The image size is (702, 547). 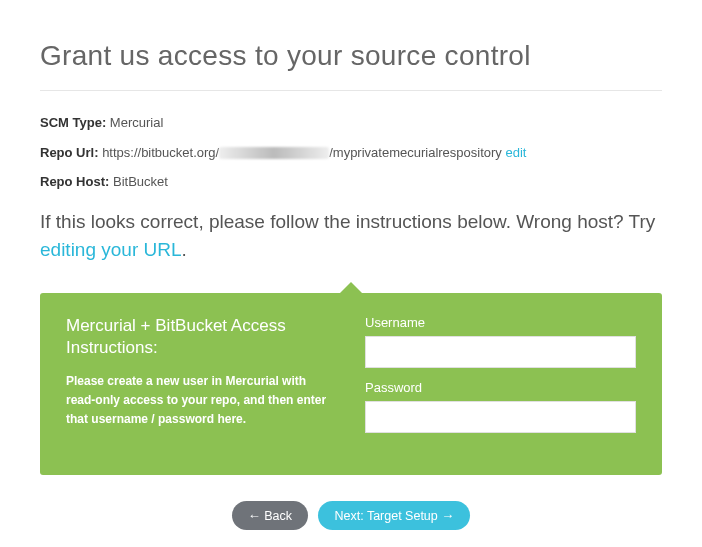 What do you see at coordinates (500, 388) in the screenshot?
I see `password-label: Password` at bounding box center [500, 388].